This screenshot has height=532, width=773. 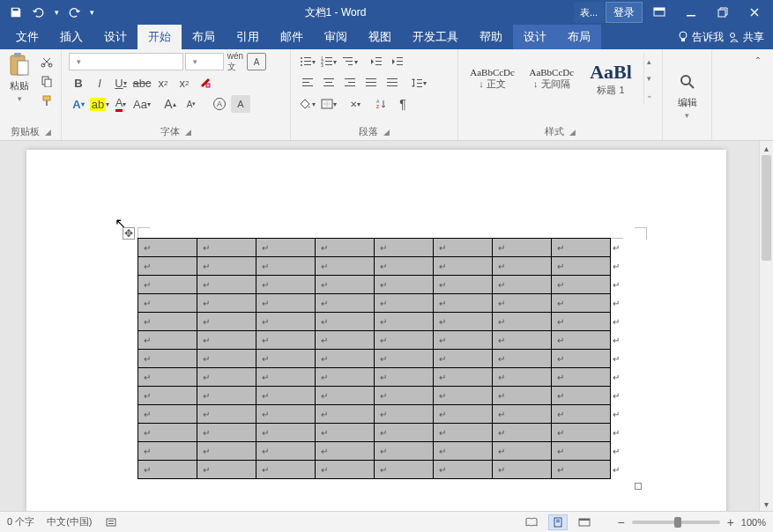 What do you see at coordinates (355, 104) in the screenshot?
I see `asian-layout-icon: ✕▾` at bounding box center [355, 104].